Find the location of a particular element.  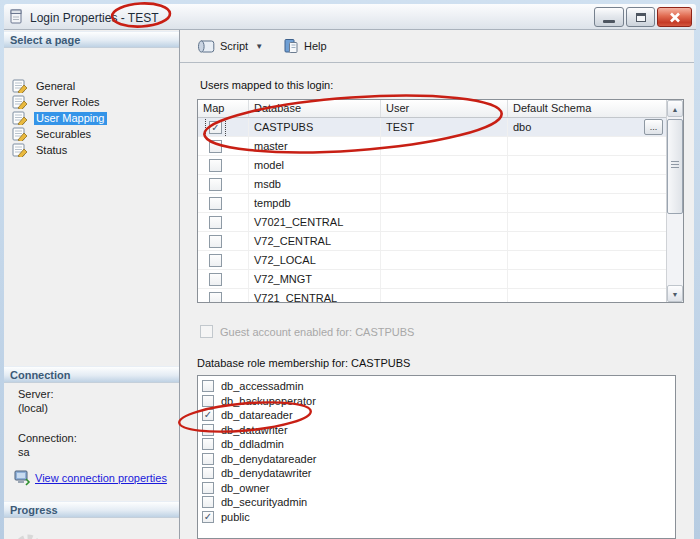

role-item-public: ✓public is located at coordinates (438, 518).